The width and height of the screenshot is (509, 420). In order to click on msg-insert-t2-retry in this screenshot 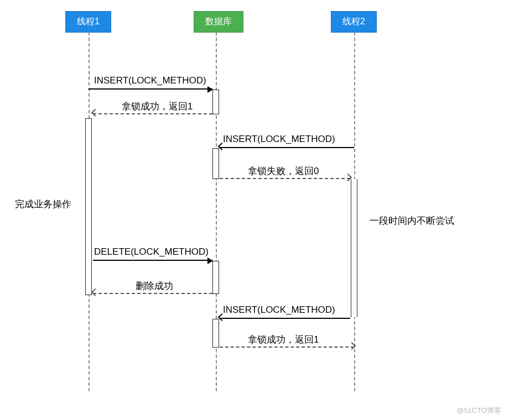, I will do `click(285, 318)`.